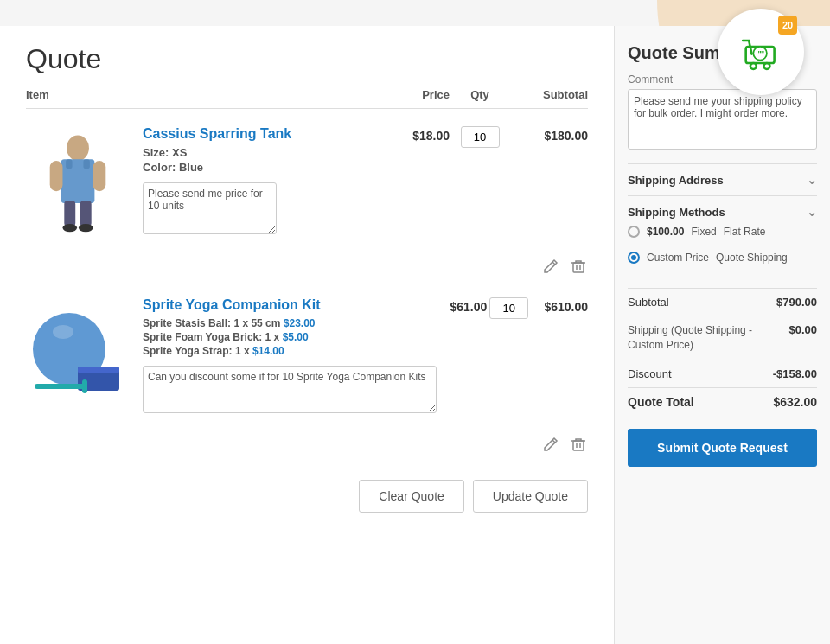  Describe the element at coordinates (723, 237) in the screenshot. I see `shipping-methods-section: Shipping Methods ⌄ $100.00 Fixed Flat Ra…` at that location.